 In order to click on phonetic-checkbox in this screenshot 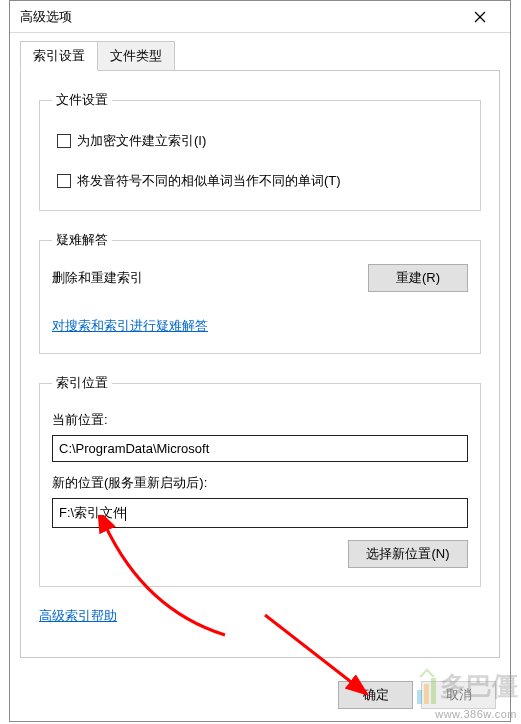, I will do `click(64, 181)`.